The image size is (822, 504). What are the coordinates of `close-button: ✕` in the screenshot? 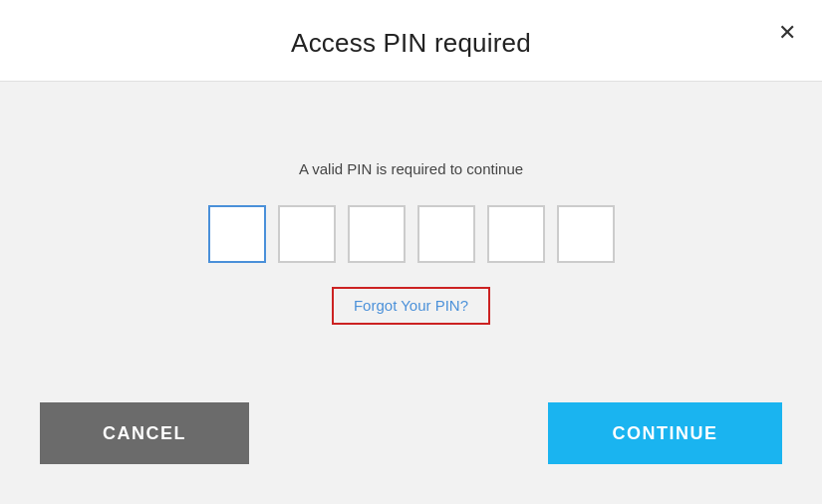 It's located at (787, 33).